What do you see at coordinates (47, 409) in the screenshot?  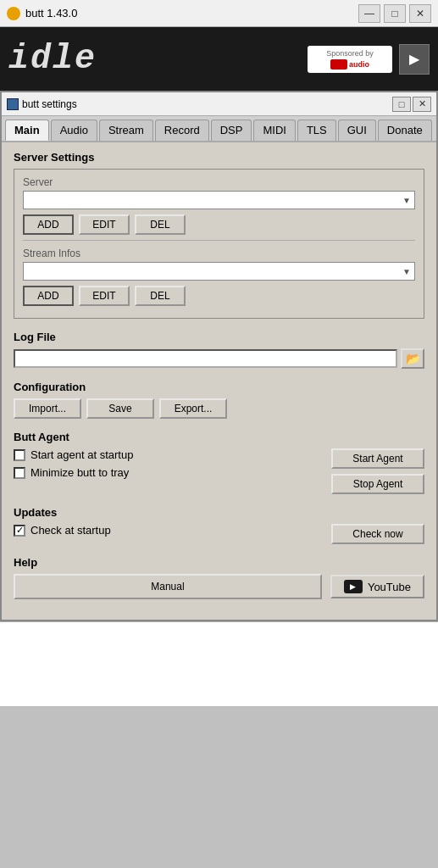 I see `import-button: Import...` at bounding box center [47, 409].